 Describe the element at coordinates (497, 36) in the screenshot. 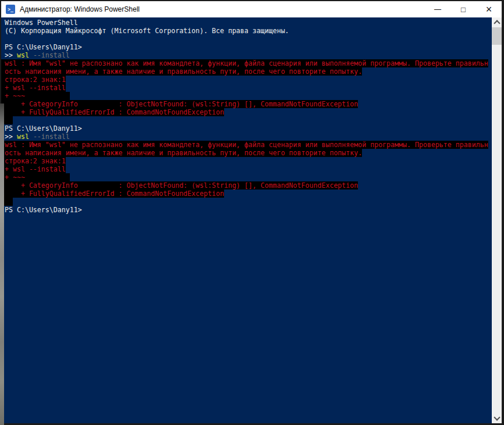

I see `scrollbar-thumb` at that location.